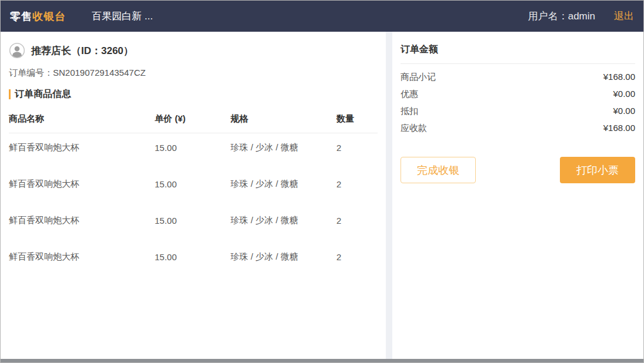  Describe the element at coordinates (624, 16) in the screenshot. I see `logout-button: 退出` at that location.